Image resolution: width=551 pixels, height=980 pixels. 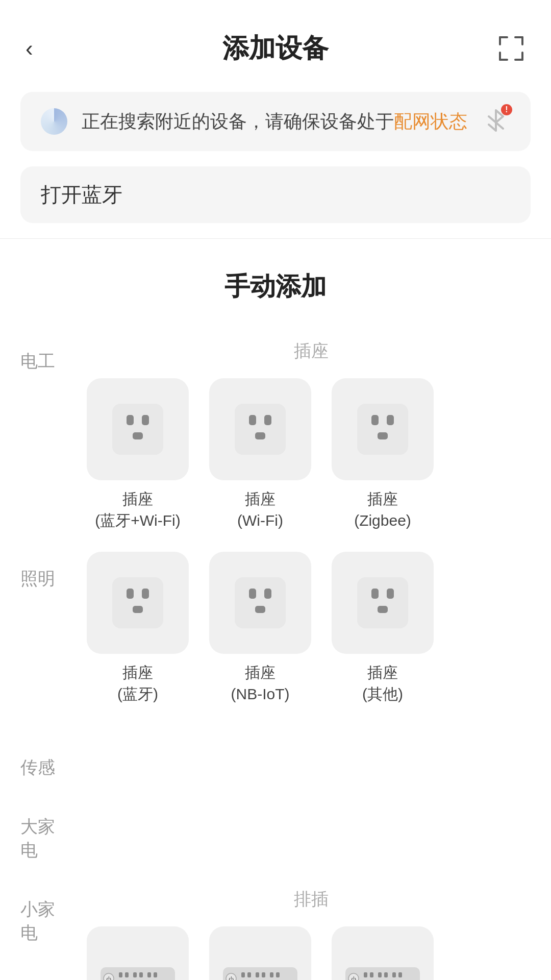 I want to click on page-title: 添加设备, so click(x=276, y=48).